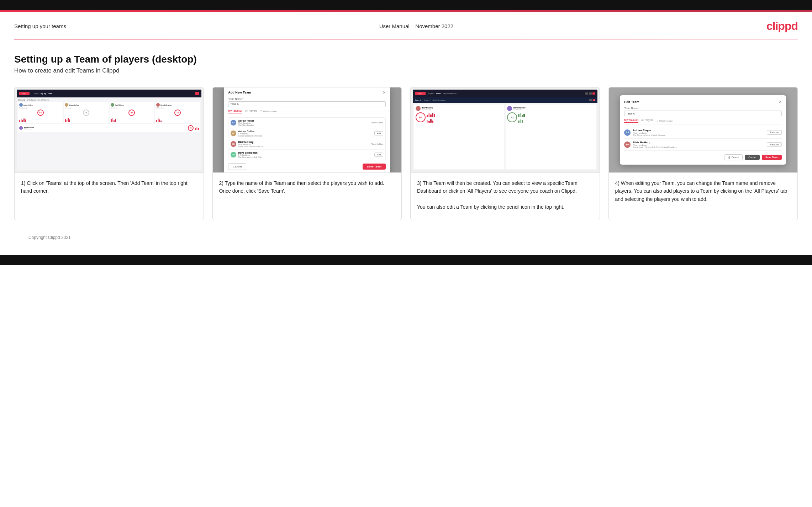 The height and width of the screenshot is (507, 812). Describe the element at coordinates (40, 26) in the screenshot. I see `header-section-label: Setting up your teams` at that location.